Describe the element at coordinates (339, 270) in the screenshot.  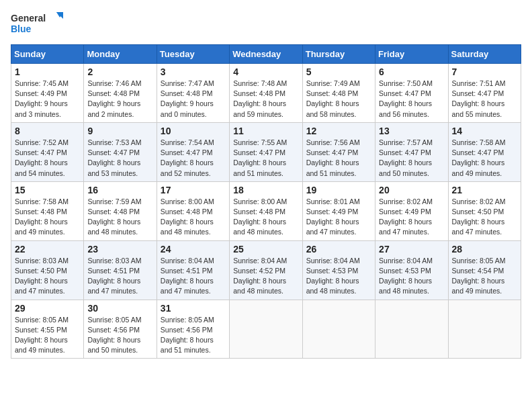
I see `calendar-cell: 26 Sunrise: 8:04 AMSunset: 4:53 PMDaylig…` at that location.